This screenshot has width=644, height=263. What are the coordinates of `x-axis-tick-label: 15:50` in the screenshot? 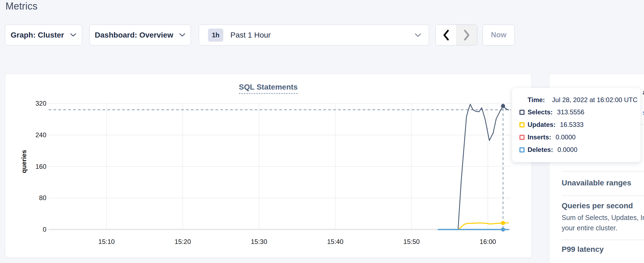 It's located at (411, 242).